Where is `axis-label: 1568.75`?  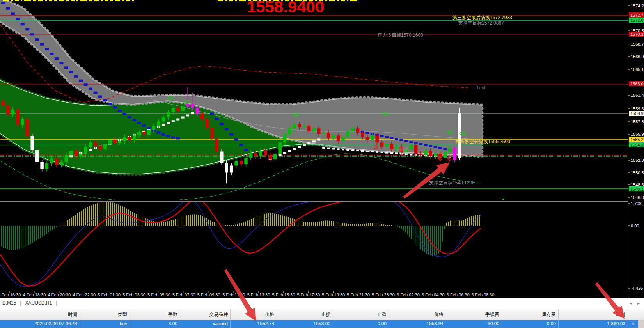
axis-label: 1568.75 is located at coordinates (637, 44).